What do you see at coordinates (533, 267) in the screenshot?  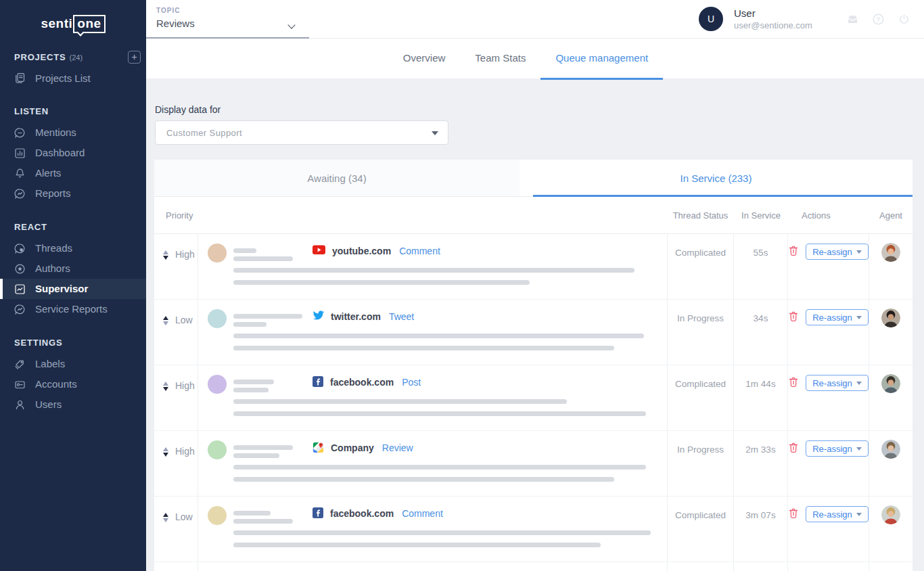 I see `table-row: Highyoutube.comCommentComplicated55sRe-a…` at bounding box center [533, 267].